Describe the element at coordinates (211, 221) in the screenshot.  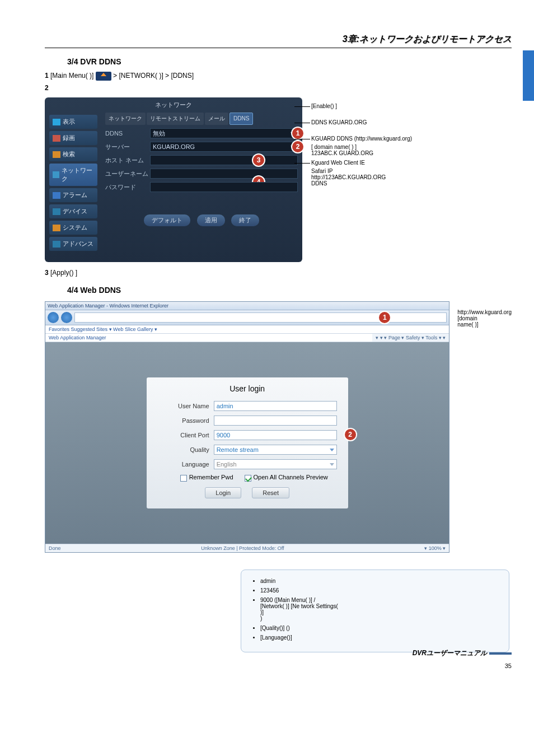
I see `apply-button: 適用` at that location.